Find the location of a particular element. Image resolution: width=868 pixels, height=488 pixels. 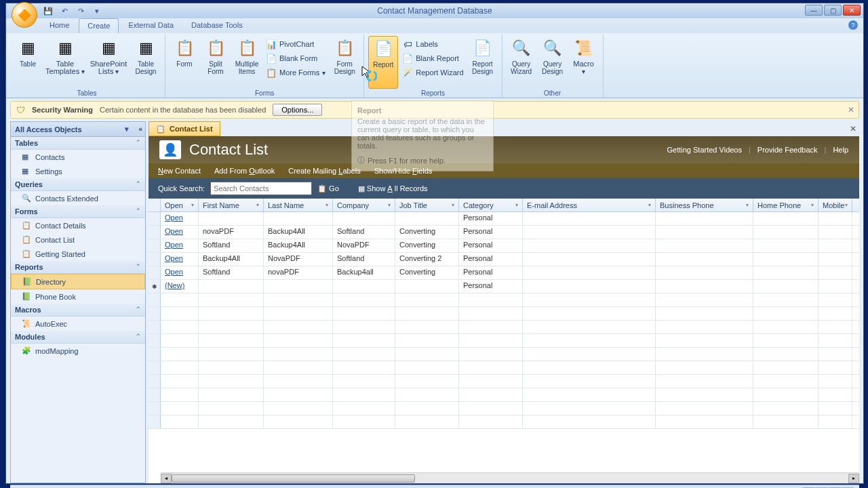

form-design-button: 📋Form Design is located at coordinates (344, 62).